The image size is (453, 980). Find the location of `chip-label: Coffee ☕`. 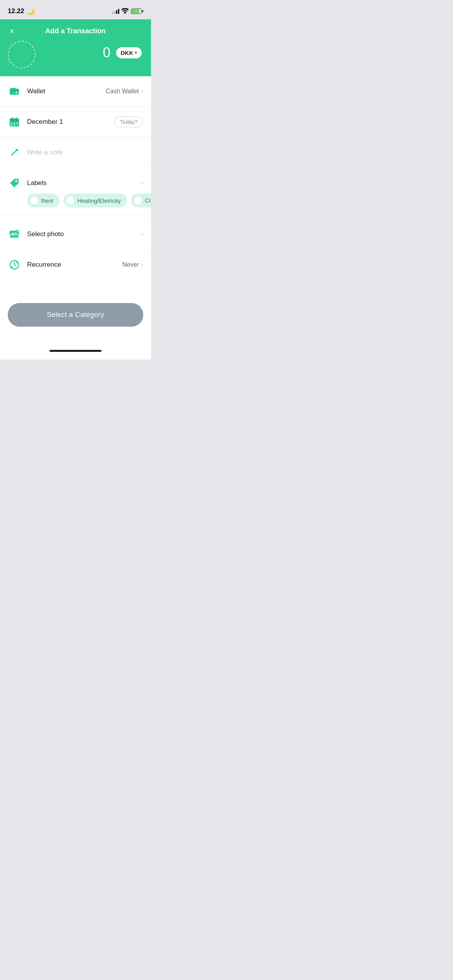

chip-label: Coffee ☕ is located at coordinates (148, 200).